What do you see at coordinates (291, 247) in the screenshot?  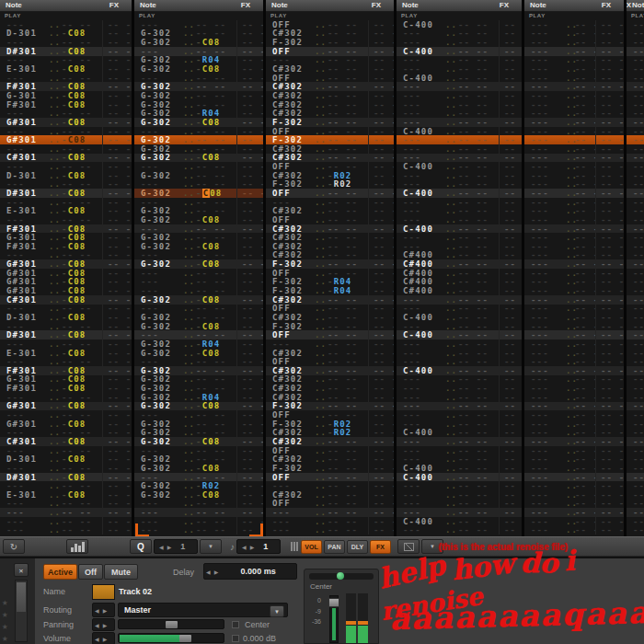 I see `note-cell: C#302` at bounding box center [291, 247].